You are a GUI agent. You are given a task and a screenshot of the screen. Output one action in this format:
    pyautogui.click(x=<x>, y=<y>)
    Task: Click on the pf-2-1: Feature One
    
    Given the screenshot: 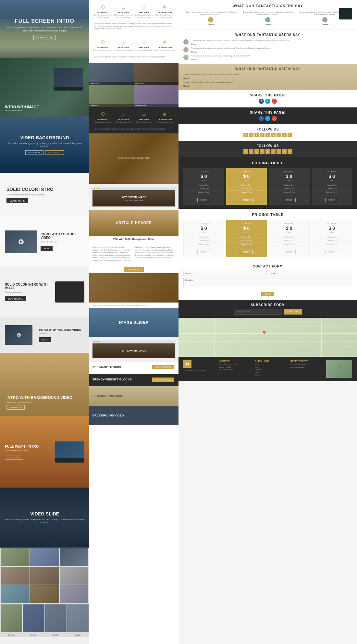 What is the action you would take?
    pyautogui.click(x=247, y=185)
    